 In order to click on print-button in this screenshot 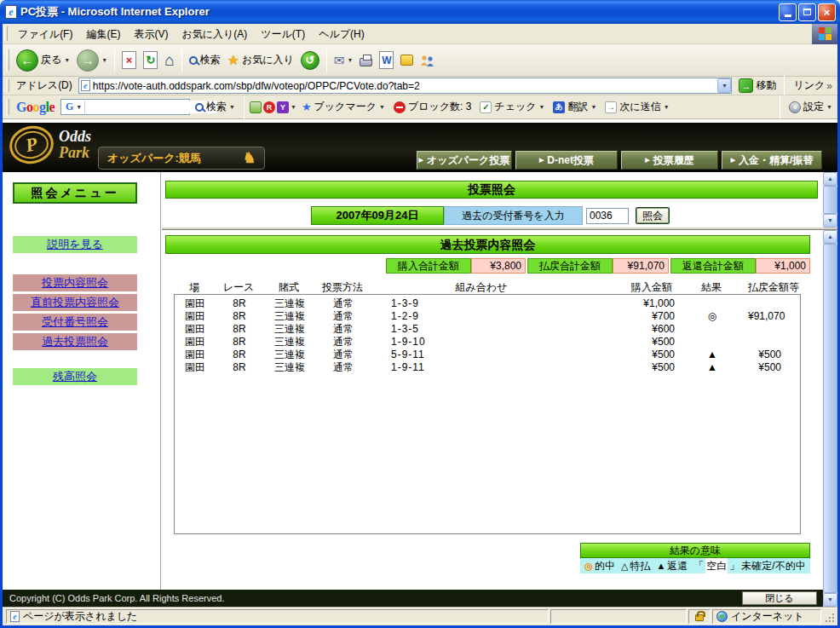, I will do `click(366, 60)`.